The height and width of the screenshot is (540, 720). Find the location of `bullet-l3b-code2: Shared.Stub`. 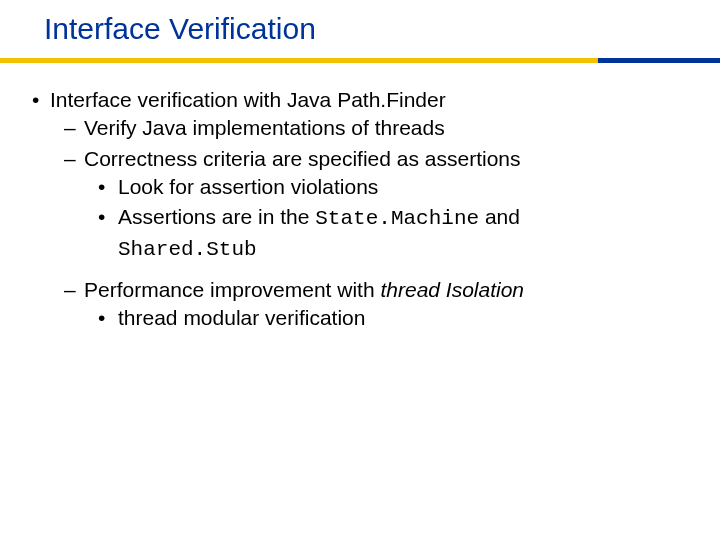

bullet-l3b-code2: Shared.Stub is located at coordinates (188, 250).